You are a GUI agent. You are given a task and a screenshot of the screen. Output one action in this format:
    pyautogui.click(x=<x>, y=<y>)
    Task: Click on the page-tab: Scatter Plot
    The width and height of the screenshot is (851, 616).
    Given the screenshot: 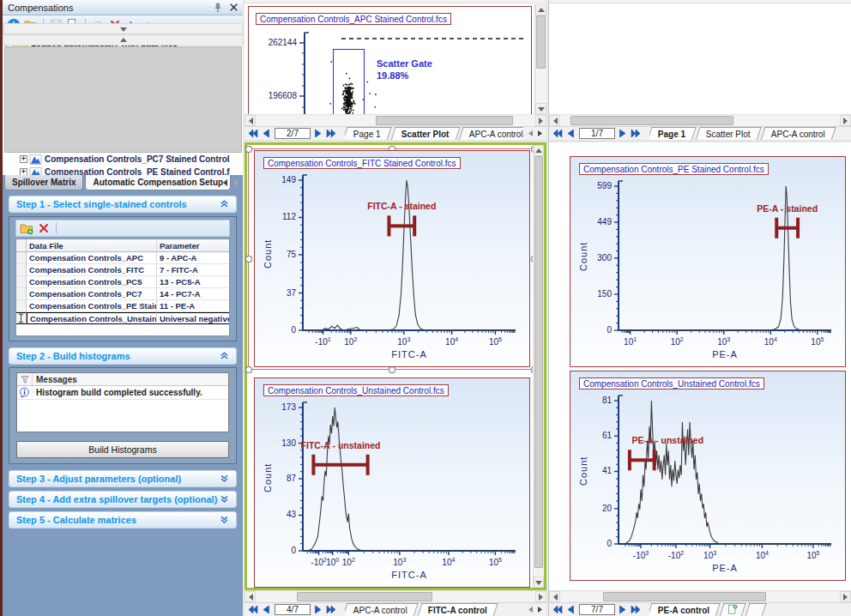 What is the action you would take?
    pyautogui.click(x=426, y=134)
    